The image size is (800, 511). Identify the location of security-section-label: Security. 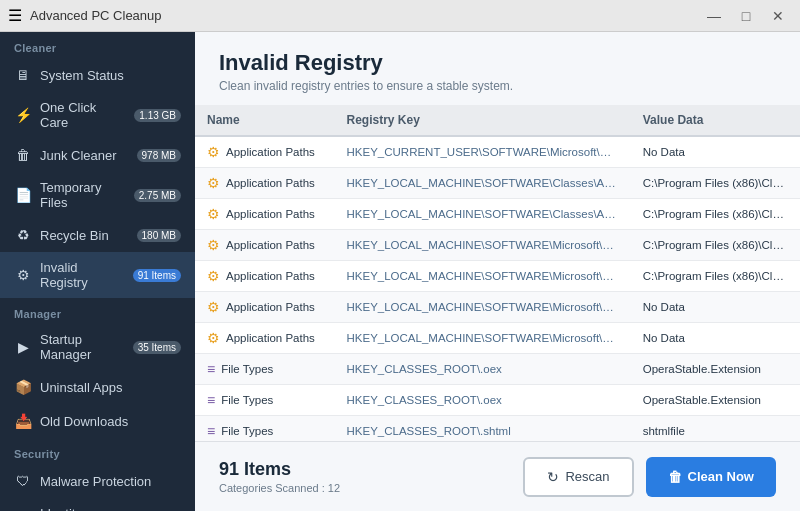
(98, 451).